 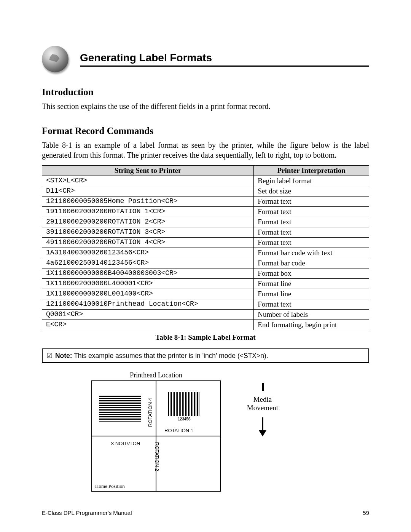 What do you see at coordinates (170, 356) in the screenshot?
I see `note-text: This example assumes that the printer is…` at bounding box center [170, 356].